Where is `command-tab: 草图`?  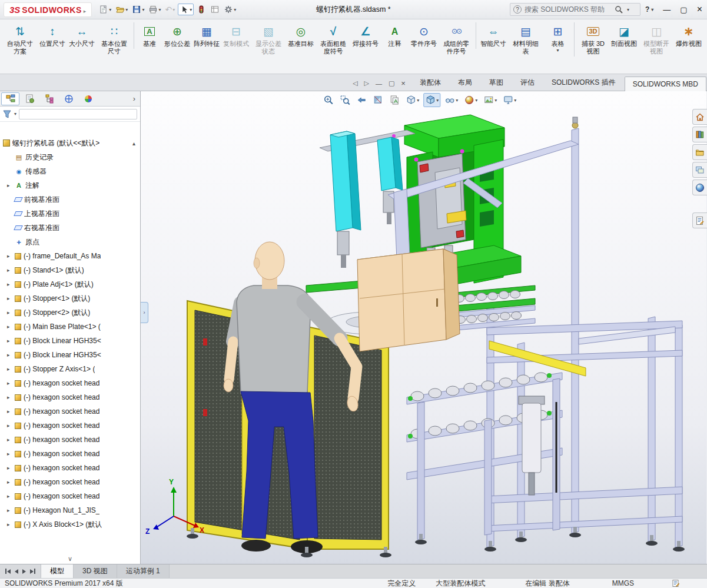
command-tab: 草图 is located at coordinates (496, 82).